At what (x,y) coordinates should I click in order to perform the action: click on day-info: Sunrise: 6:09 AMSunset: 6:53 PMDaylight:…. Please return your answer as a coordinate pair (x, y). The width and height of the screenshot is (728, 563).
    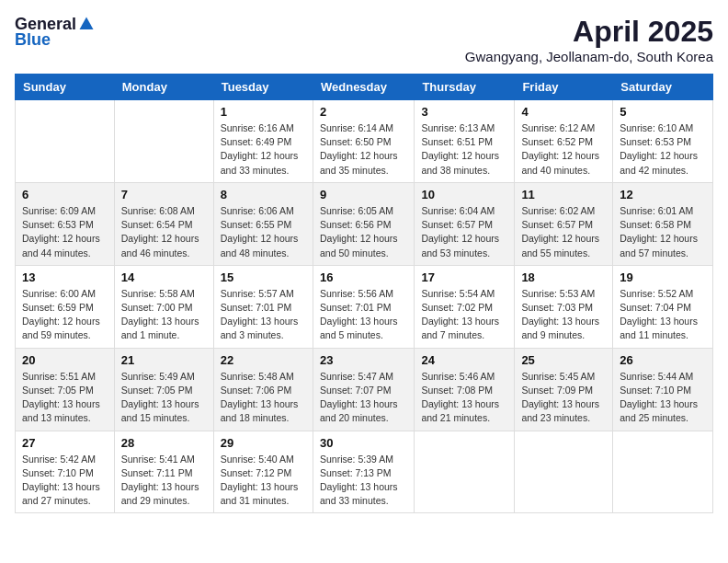
    Looking at the image, I should click on (64, 232).